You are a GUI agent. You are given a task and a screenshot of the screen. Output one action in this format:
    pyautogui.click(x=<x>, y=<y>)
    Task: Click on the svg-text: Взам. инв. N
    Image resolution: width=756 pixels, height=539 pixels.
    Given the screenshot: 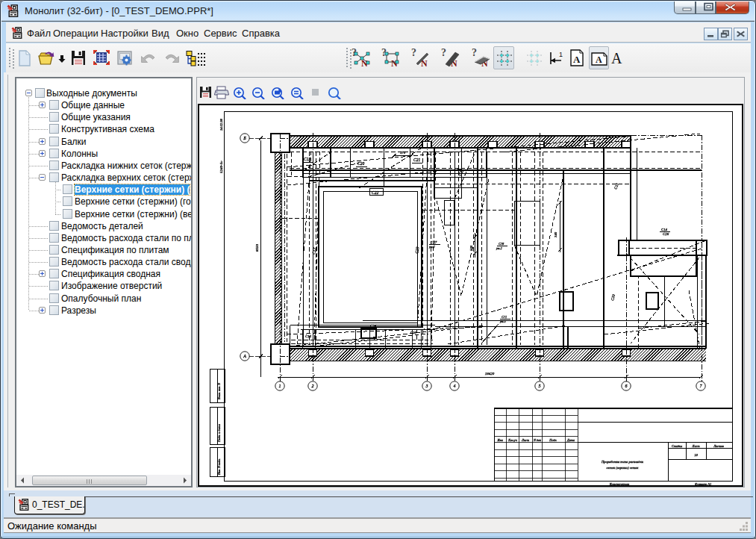 What is the action you would take?
    pyautogui.click(x=219, y=391)
    